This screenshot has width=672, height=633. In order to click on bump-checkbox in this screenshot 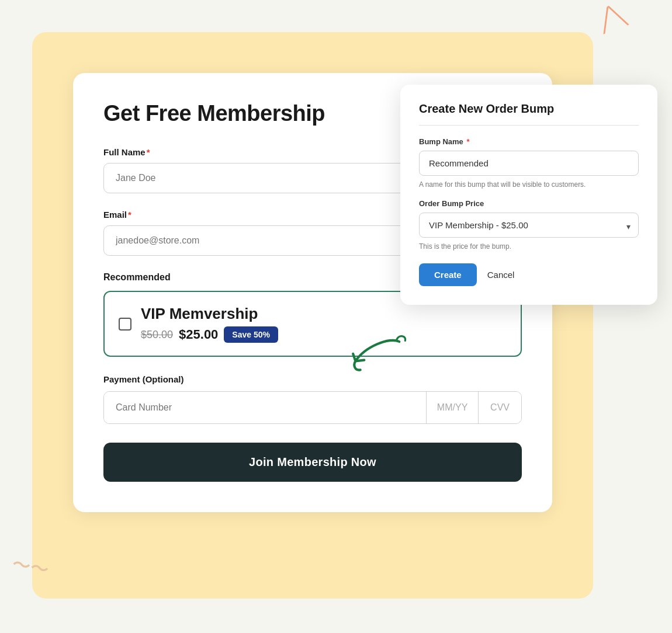, I will do `click(125, 324)`.